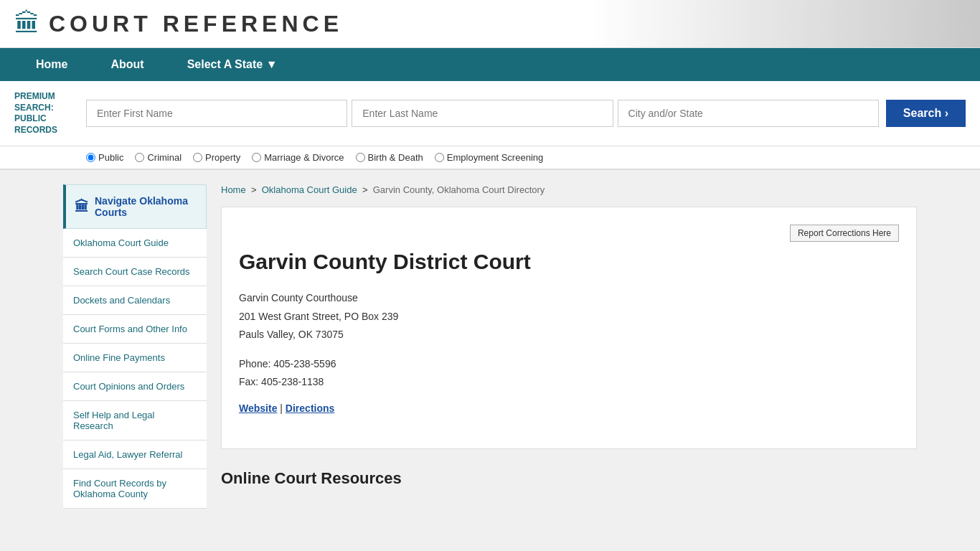 Image resolution: width=980 pixels, height=551 pixels. What do you see at coordinates (127, 65) in the screenshot?
I see `nav-about: About` at bounding box center [127, 65].